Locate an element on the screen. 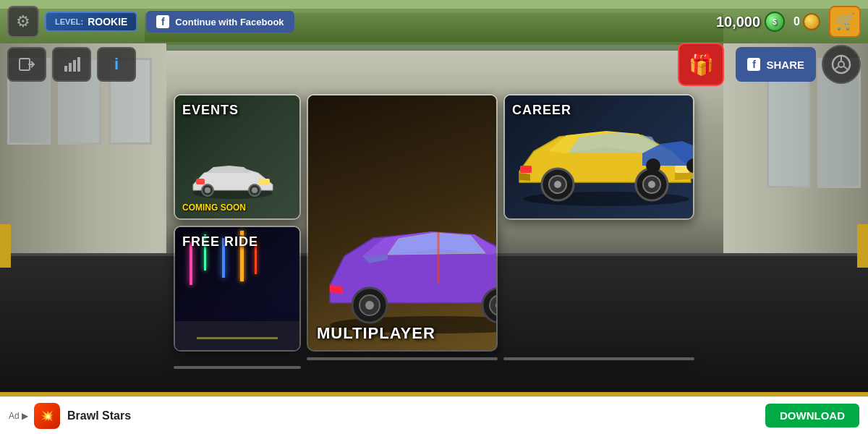  facebook-icon: f is located at coordinates (163, 22).